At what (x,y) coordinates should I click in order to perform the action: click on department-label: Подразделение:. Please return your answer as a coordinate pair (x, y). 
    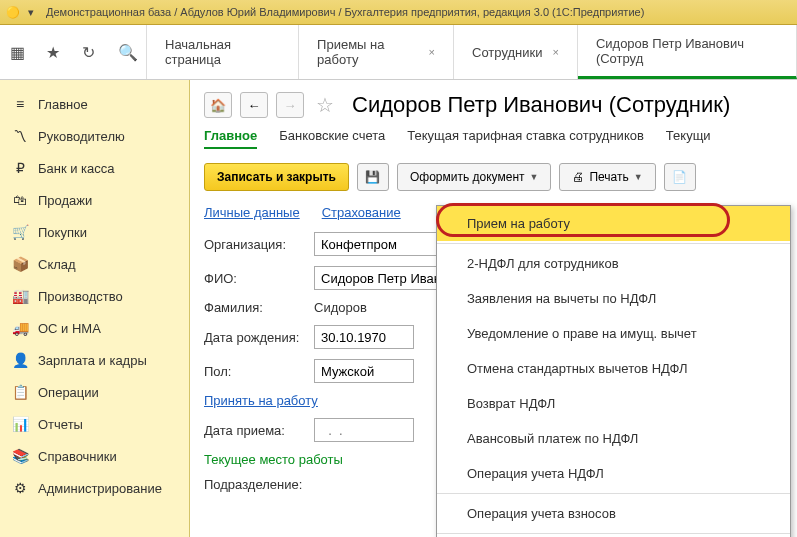
    Looking at the image, I should click on (259, 484).